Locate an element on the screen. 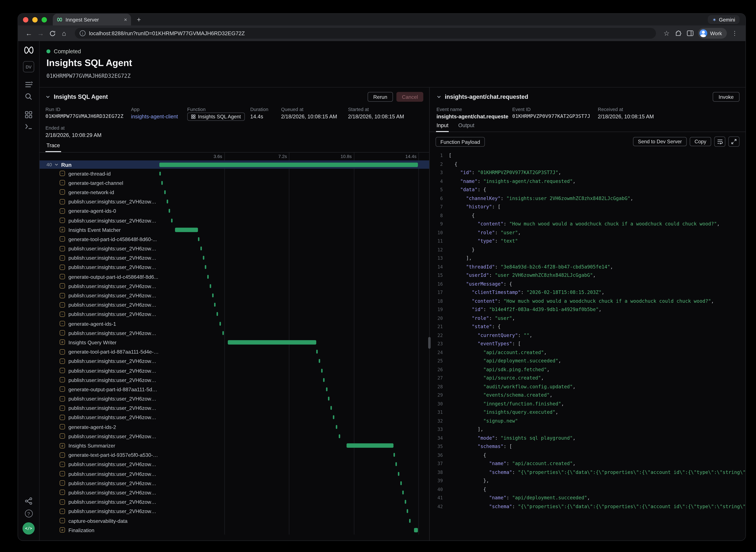 Image resolution: width=756 pixels, height=552 pixels. home-icon: ⌂ is located at coordinates (64, 33).